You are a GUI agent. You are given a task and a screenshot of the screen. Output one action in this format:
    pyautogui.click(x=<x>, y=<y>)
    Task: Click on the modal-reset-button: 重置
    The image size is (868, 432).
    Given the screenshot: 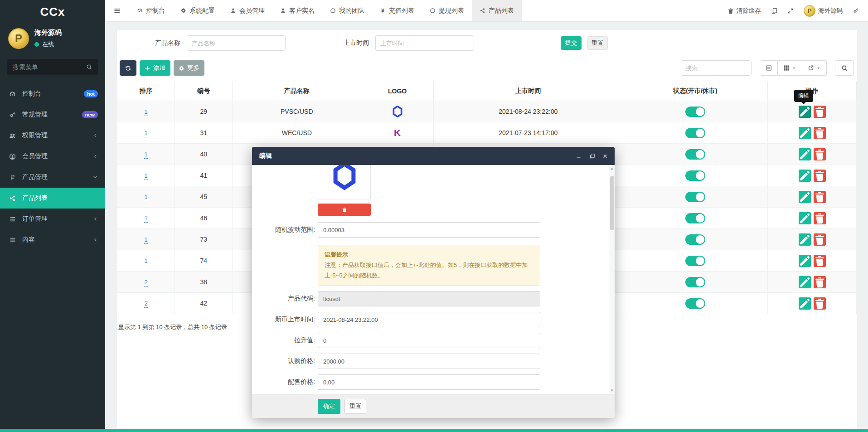 What is the action you would take?
    pyautogui.click(x=355, y=406)
    